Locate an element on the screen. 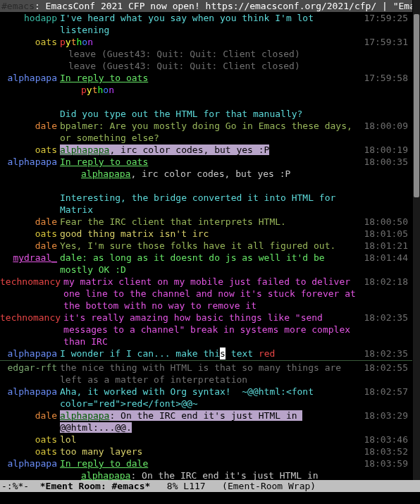 The width and height of the screenshot is (420, 504). chat-line: alphapapaIn reply to oats17:59:58 is located at coordinates (206, 78).